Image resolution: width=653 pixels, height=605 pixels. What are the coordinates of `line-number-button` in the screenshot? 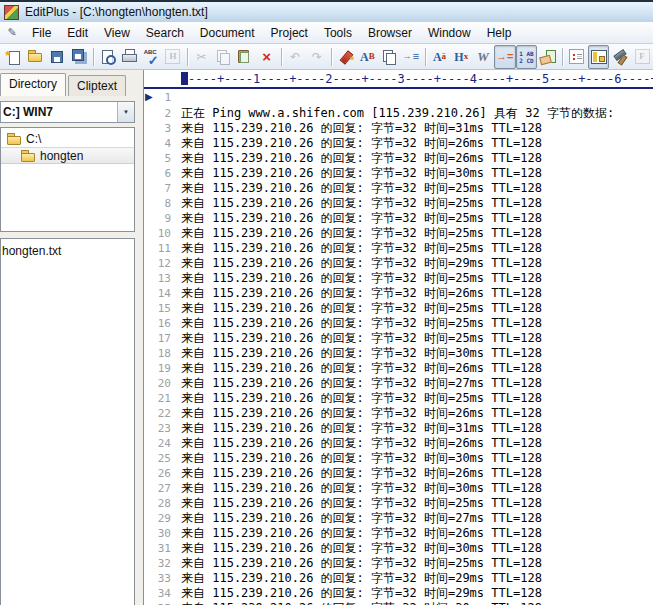 It's located at (527, 57).